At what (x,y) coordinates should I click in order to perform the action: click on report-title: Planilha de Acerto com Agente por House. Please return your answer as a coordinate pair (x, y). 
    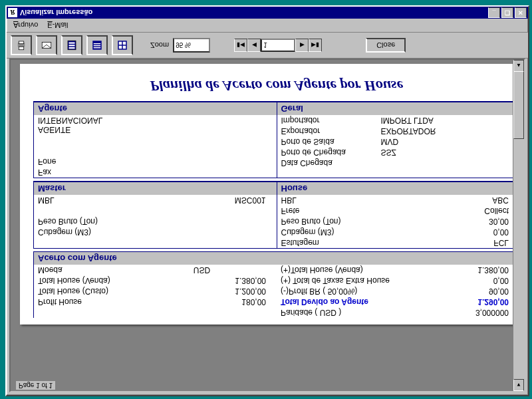
    Looking at the image, I should click on (277, 86).